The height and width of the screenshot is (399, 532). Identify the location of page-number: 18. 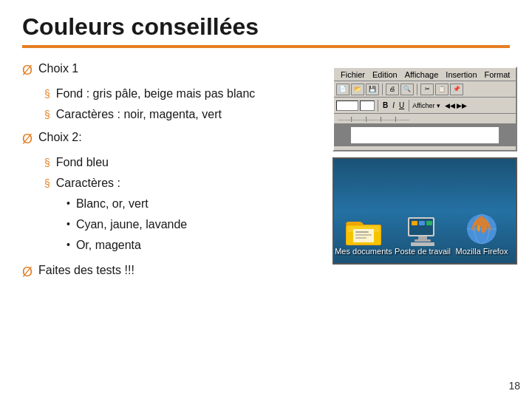
(514, 386).